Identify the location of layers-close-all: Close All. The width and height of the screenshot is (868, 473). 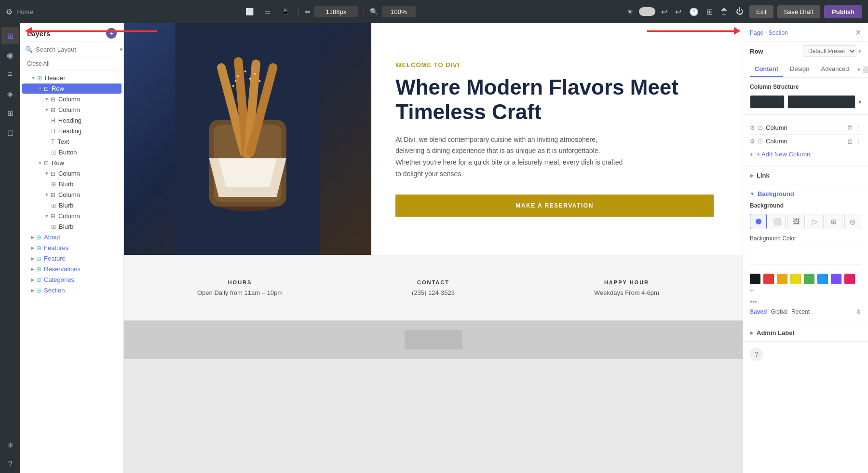
(72, 64).